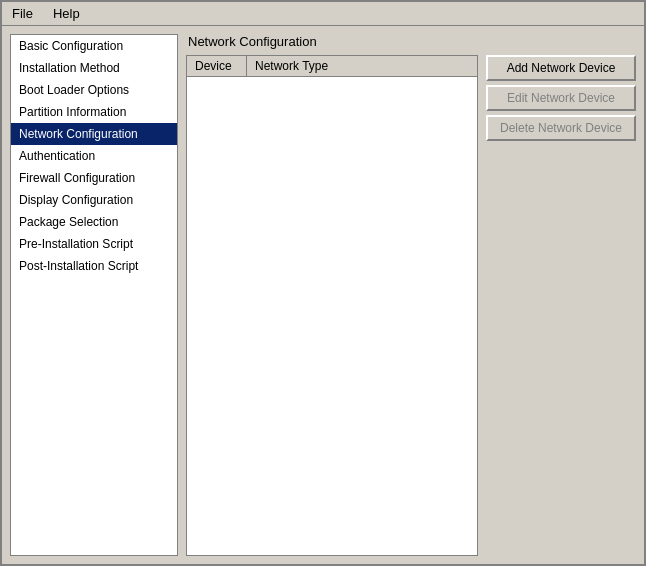  What do you see at coordinates (94, 134) in the screenshot?
I see `sidebar-item-network-configuration: Network Configuration` at bounding box center [94, 134].